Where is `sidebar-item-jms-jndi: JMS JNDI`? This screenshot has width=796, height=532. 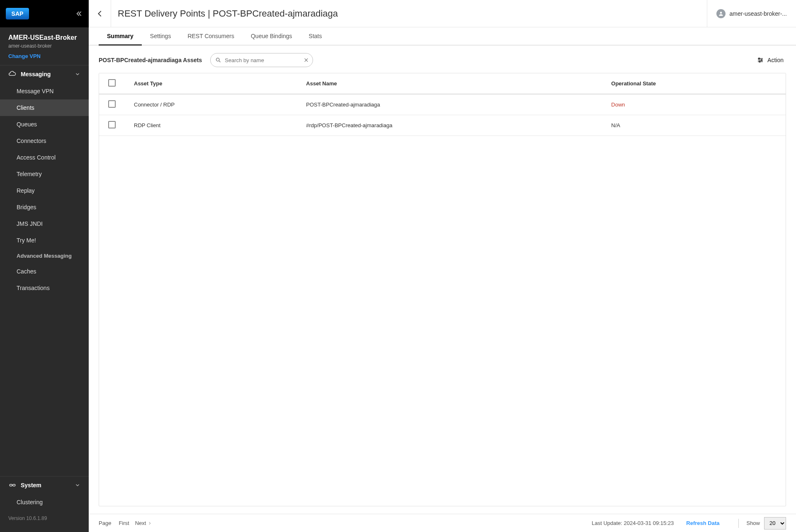
sidebar-item-jms-jndi: JMS JNDI is located at coordinates (44, 224).